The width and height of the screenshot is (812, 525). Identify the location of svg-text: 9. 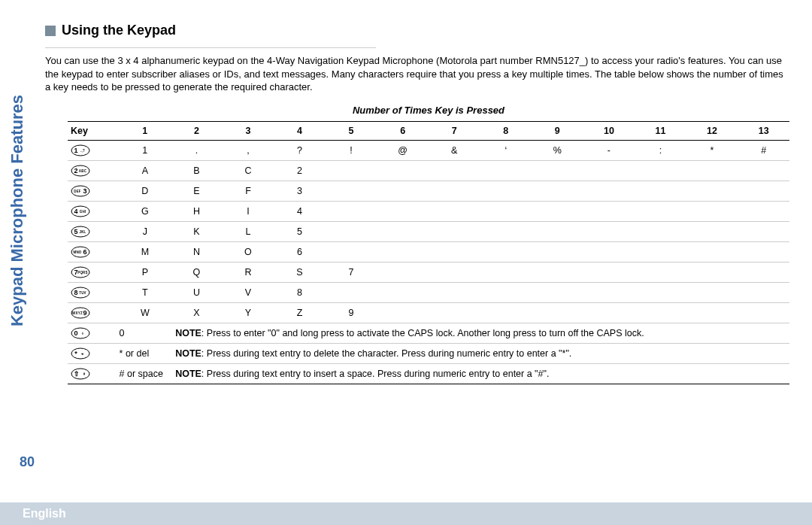
(84, 313).